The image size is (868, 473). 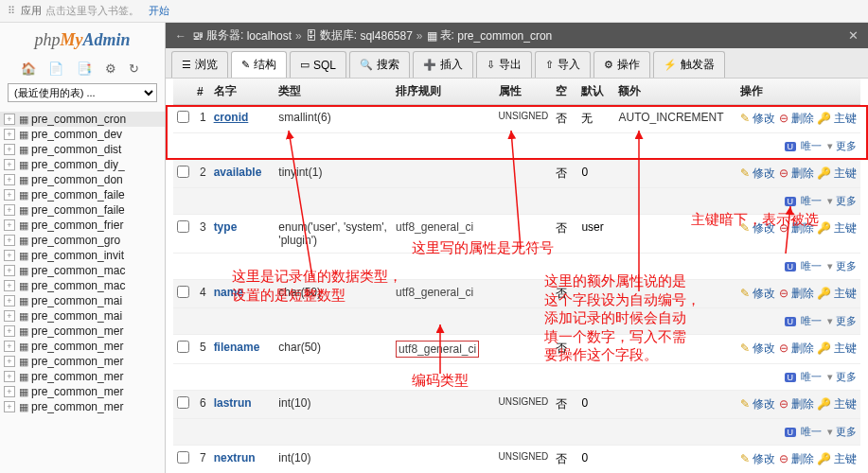 I want to click on tab-import: ⇧导入, so click(x=562, y=64).